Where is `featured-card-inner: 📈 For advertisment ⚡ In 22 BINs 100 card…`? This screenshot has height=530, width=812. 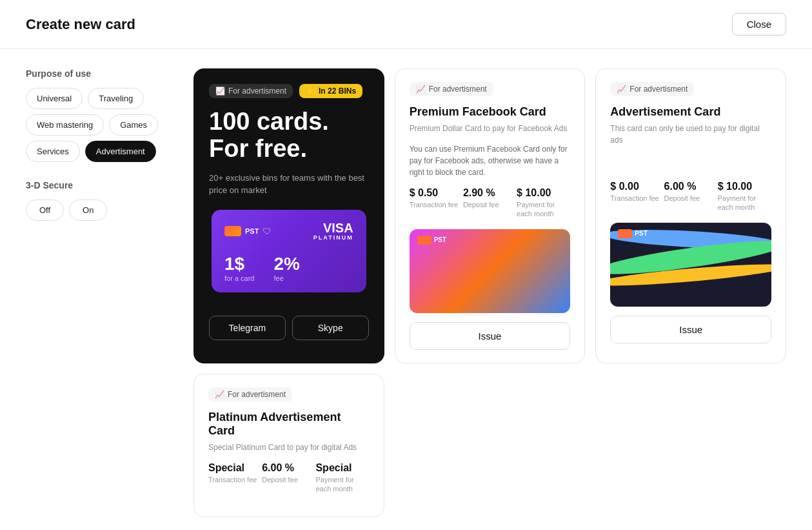
featured-card-inner: 📈 For advertisment ⚡ In 22 BINs 100 card… is located at coordinates (289, 187).